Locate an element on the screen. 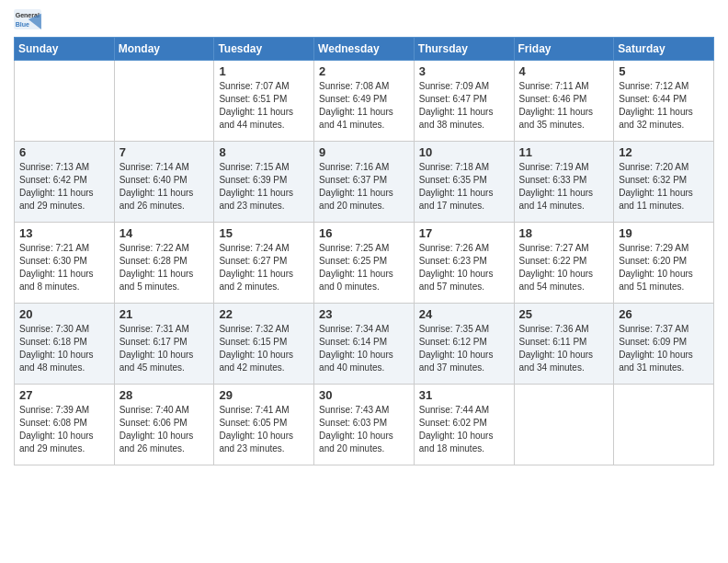 This screenshot has height=563, width=728. day-info: Sunrise: 7:37 AM Sunset: 6:09 PM Dayligh… is located at coordinates (664, 349).